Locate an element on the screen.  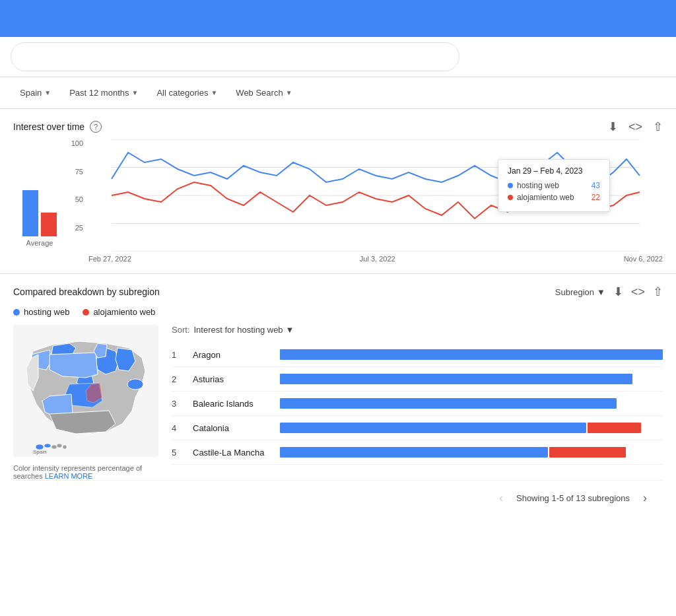
legend-item-blue: hosting web is located at coordinates (41, 312).